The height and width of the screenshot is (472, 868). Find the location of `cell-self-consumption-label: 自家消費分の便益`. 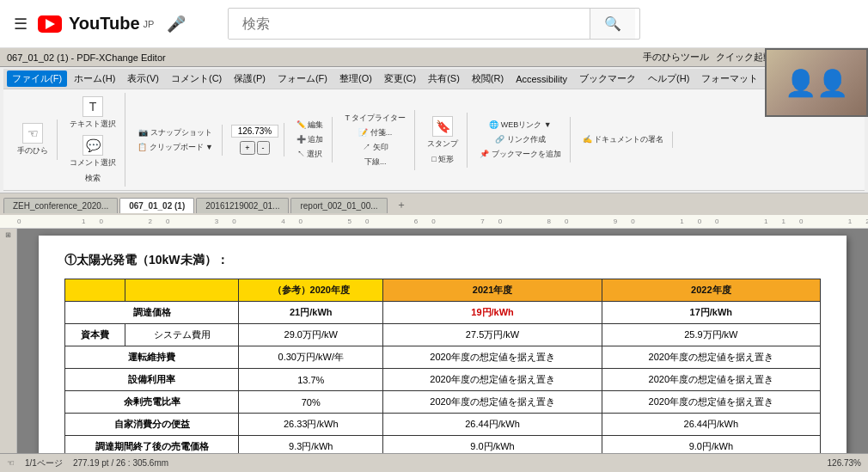

cell-self-consumption-label: 自家消費分の便益 is located at coordinates (152, 425).